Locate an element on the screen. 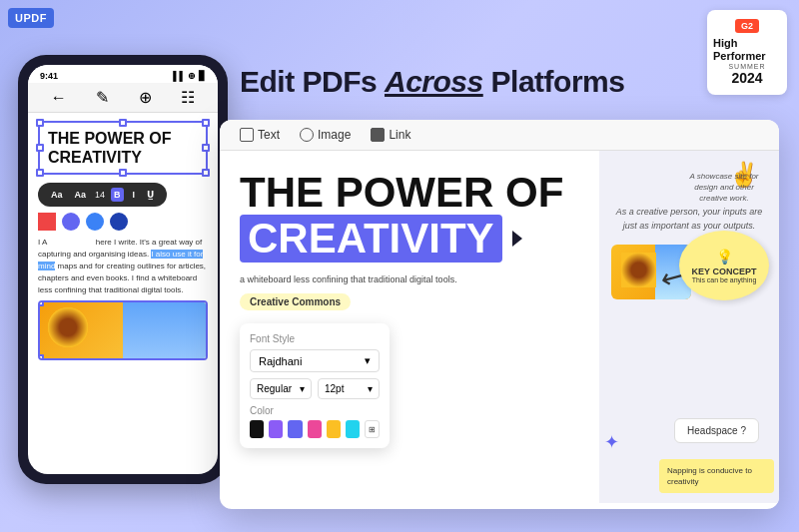  font-size: 14 is located at coordinates (100, 195).